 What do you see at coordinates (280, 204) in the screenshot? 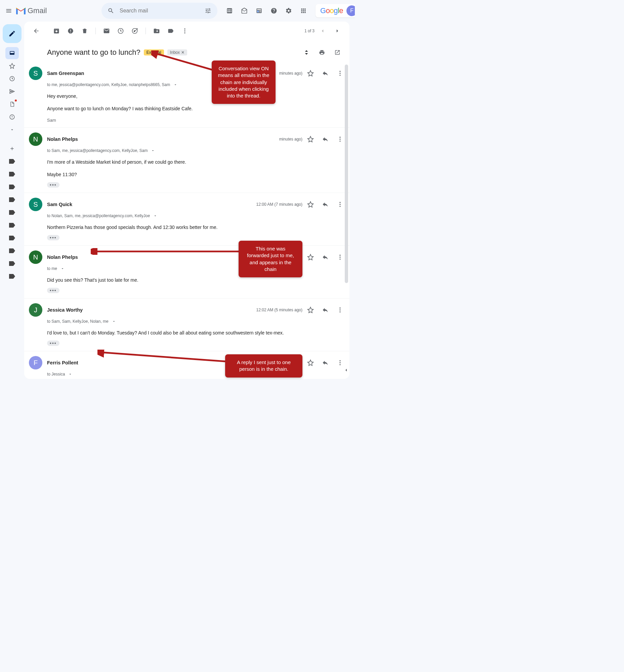
I see `timestamp: 12:00 AM (7 minutes ago)` at bounding box center [280, 204].